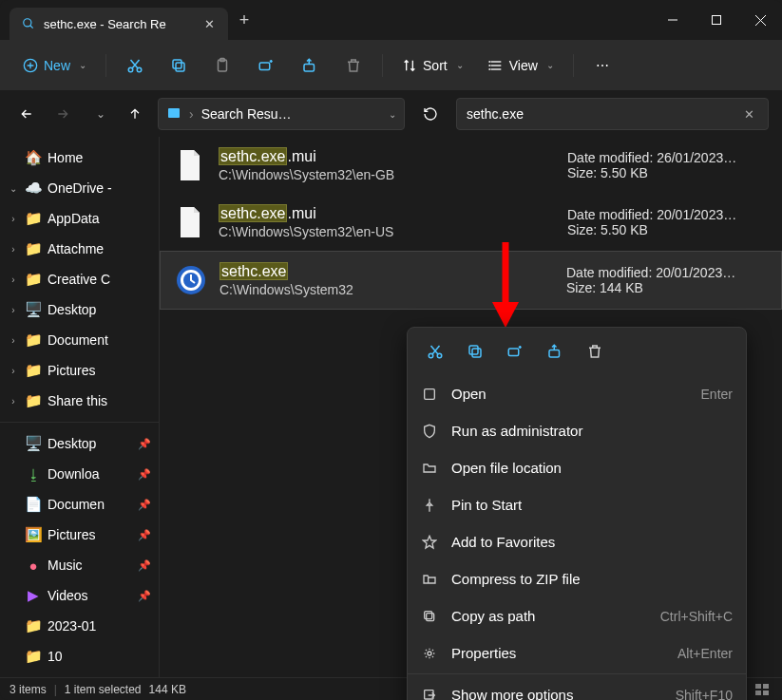 This screenshot has height=700, width=782. Describe the element at coordinates (471, 280) in the screenshot. I see `search-result-row-selected: sethc.exe C:\Windows\System32 Date modif…` at that location.